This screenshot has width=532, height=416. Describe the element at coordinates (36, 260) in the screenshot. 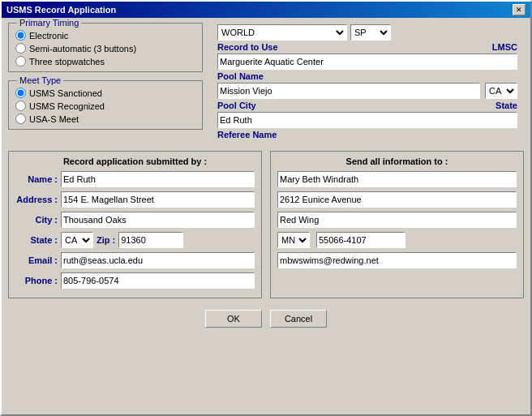

I see `sub-email-label: Email :` at that location.